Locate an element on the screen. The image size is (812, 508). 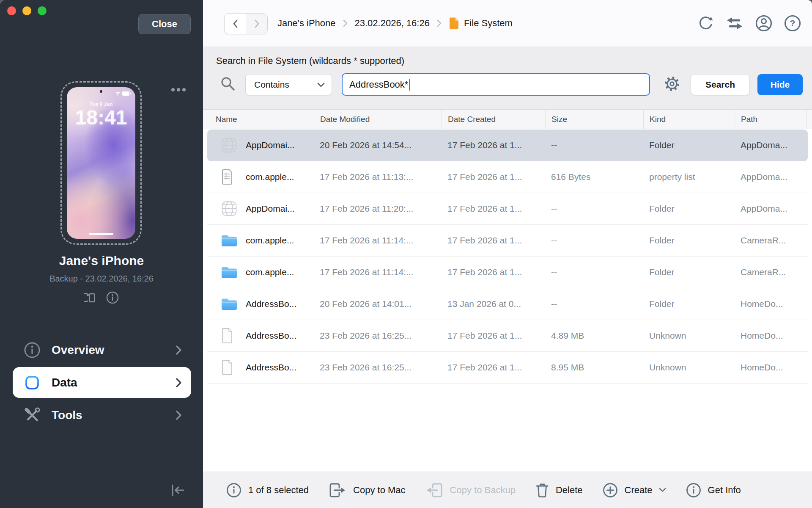
create-button: Create is located at coordinates (634, 490).